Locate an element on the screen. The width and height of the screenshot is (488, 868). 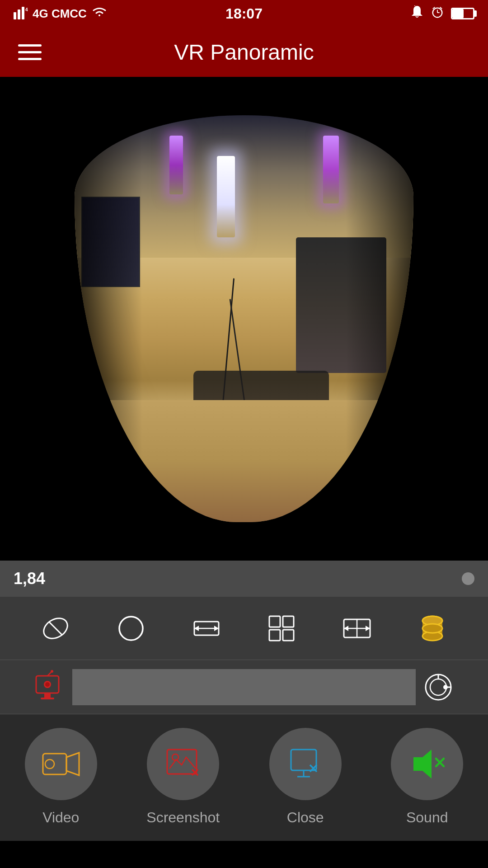
close-circle is located at coordinates (305, 764).